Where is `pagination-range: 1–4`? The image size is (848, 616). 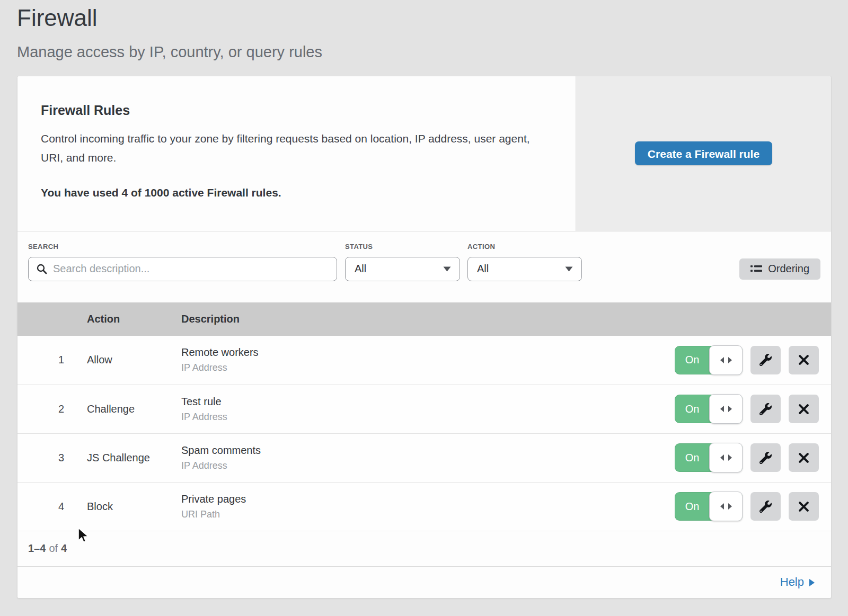
pagination-range: 1–4 is located at coordinates (37, 549).